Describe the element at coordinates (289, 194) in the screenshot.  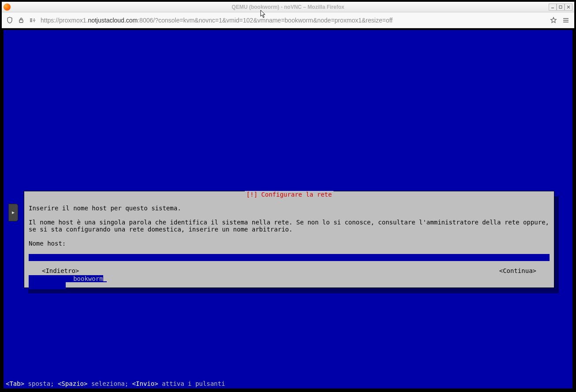
I see `dialog-title: [!] Configurare la rete` at that location.